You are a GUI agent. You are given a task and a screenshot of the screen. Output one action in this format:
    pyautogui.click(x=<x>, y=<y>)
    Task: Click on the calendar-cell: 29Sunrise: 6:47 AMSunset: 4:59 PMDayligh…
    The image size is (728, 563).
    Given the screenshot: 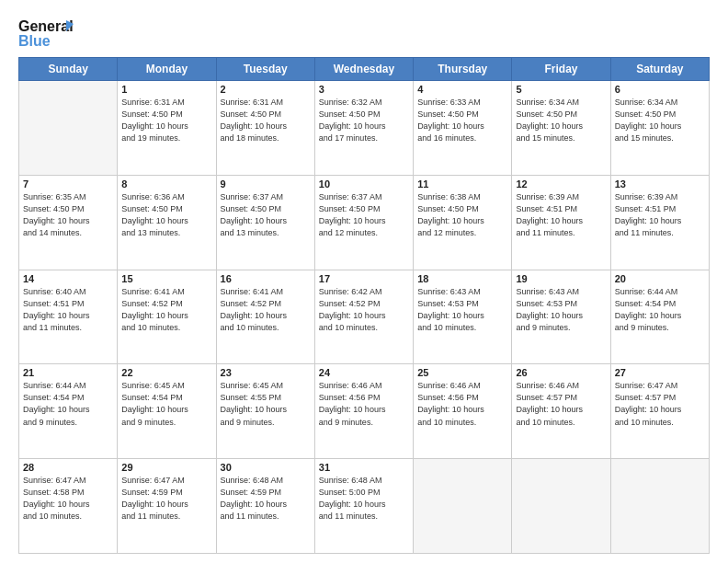 What is the action you would take?
    pyautogui.click(x=167, y=506)
    